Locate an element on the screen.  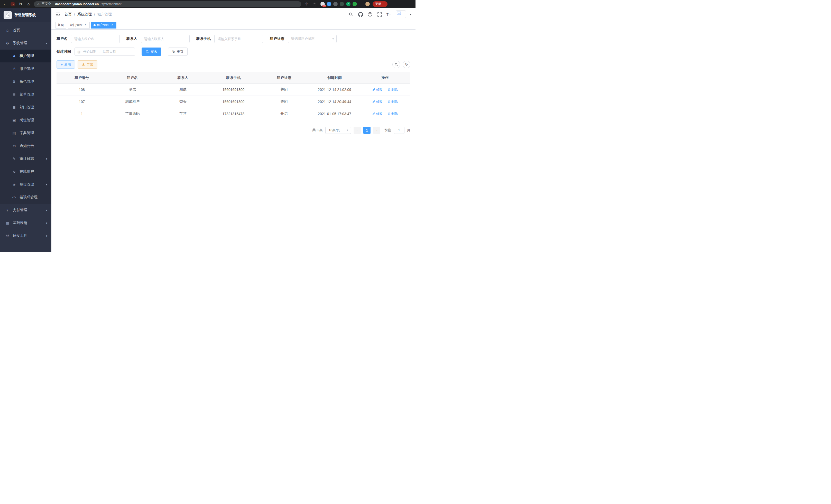
cell-tenant-status: 关闭 is located at coordinates (284, 101).